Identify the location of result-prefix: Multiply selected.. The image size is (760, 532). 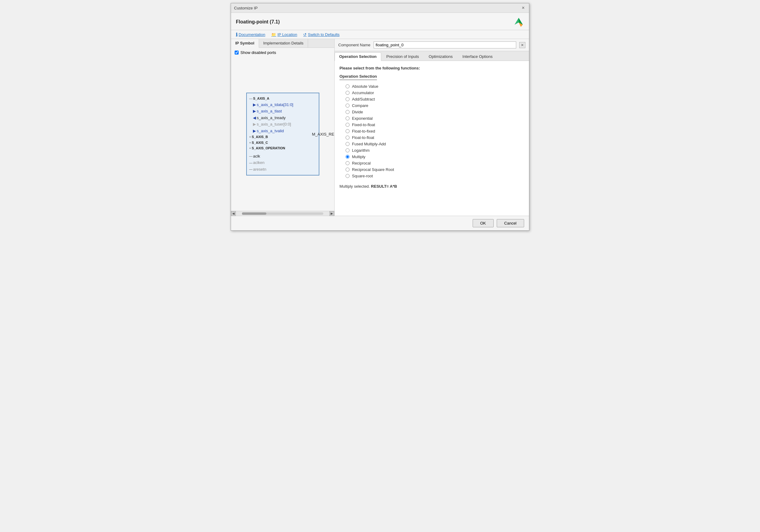
(355, 186).